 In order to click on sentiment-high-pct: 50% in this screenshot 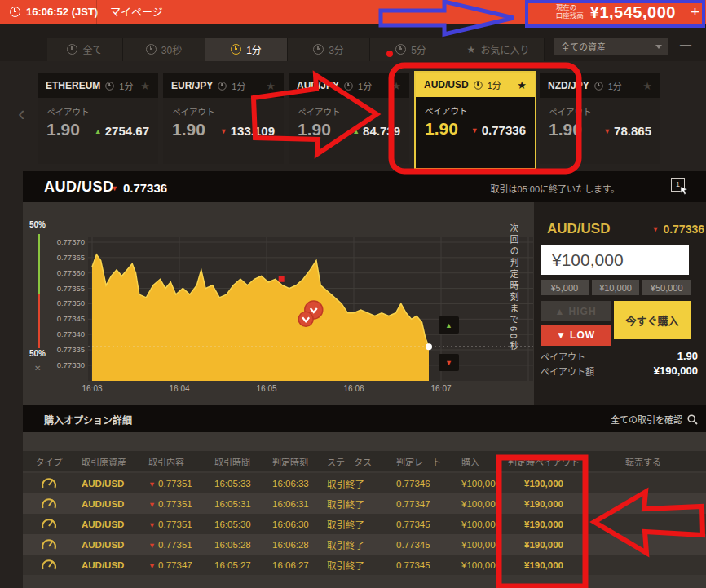, I will do `click(38, 225)`.